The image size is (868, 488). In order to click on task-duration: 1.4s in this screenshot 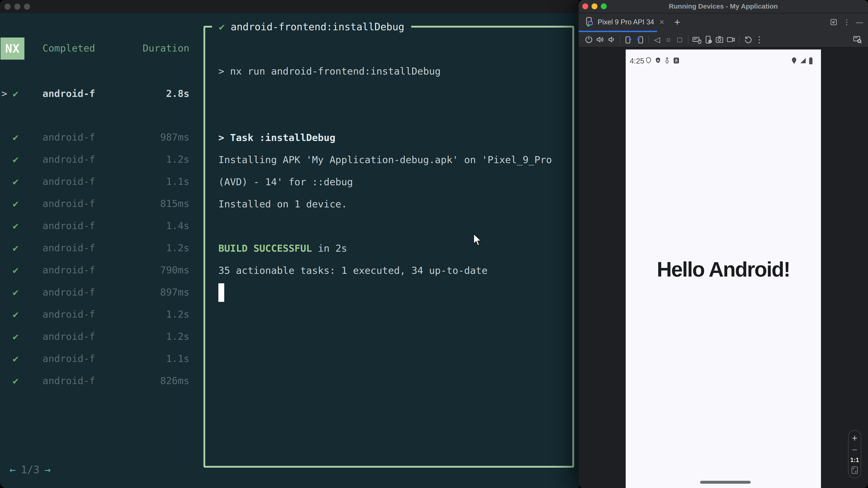, I will do `click(178, 226)`.